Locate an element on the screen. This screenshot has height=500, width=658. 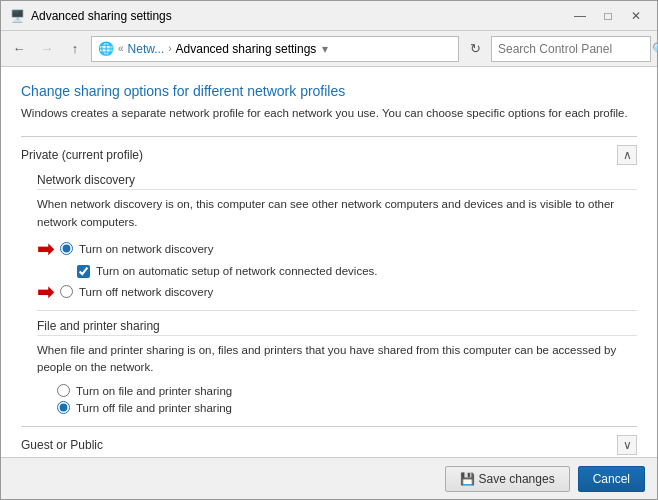
section-guest-chevron: ∨ is located at coordinates (627, 445).